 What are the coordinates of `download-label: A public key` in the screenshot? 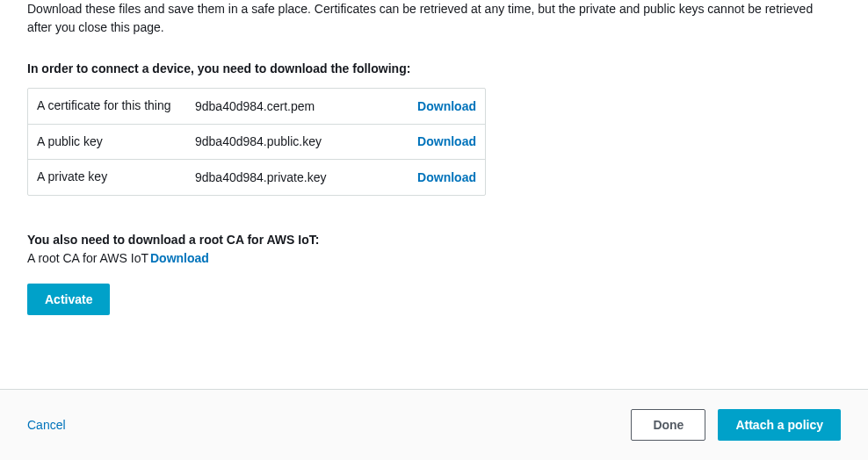 It's located at (116, 142).